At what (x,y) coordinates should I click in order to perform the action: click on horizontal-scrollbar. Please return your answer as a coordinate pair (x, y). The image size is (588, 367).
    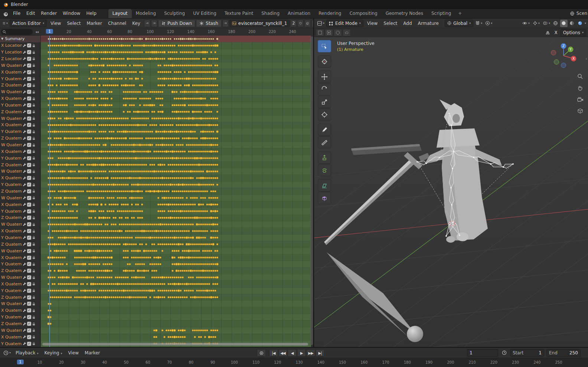
    Looking at the image, I should click on (175, 344).